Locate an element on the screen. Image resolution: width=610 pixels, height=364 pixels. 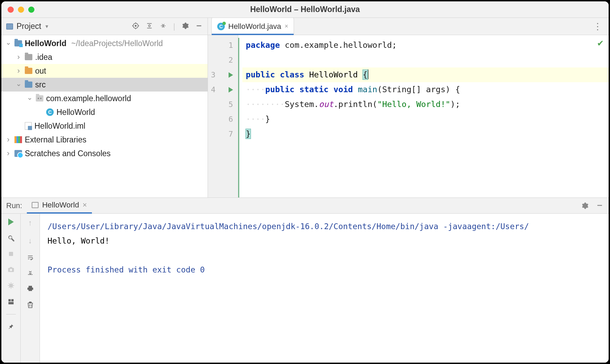
code-token: package is located at coordinates (263, 45).